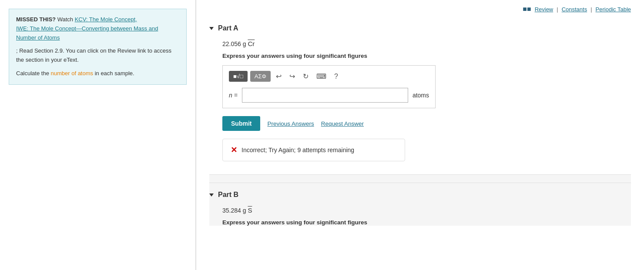  Describe the element at coordinates (321, 77) in the screenshot. I see `keyboard-btn: ⌨` at that location.